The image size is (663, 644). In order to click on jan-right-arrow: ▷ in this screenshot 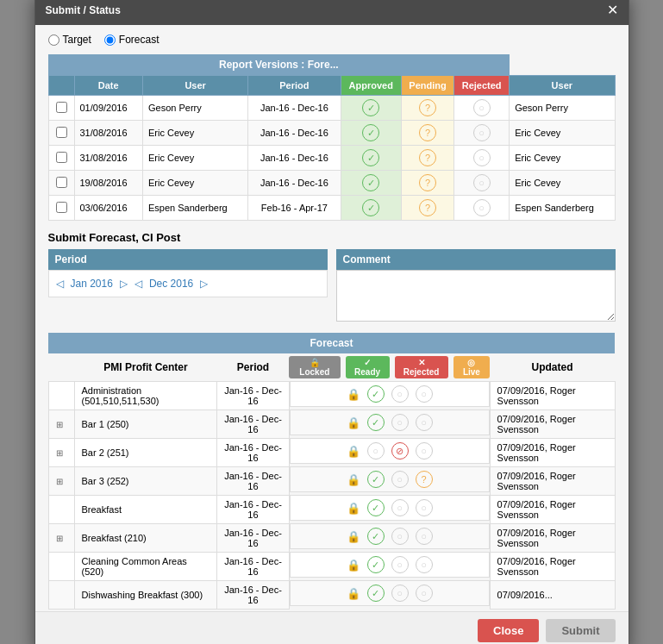, I will do `click(124, 284)`.